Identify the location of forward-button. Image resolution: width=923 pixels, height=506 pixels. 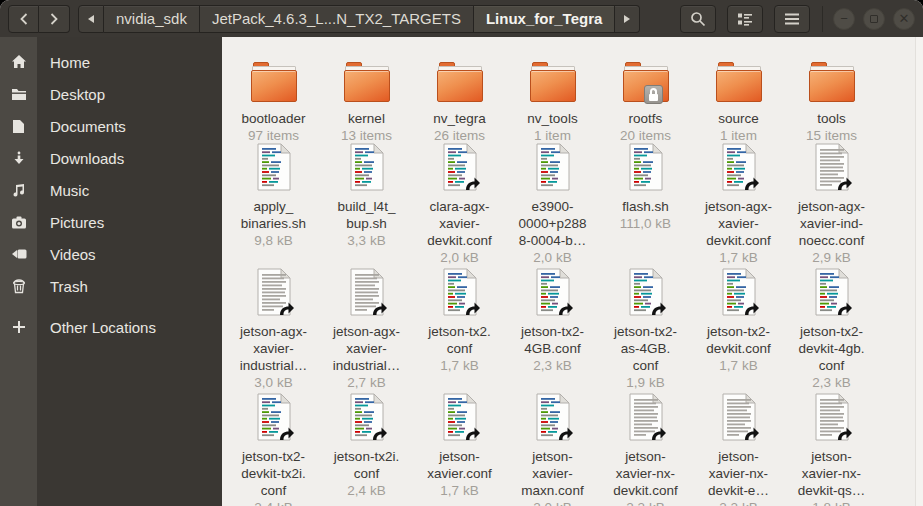
(54, 19).